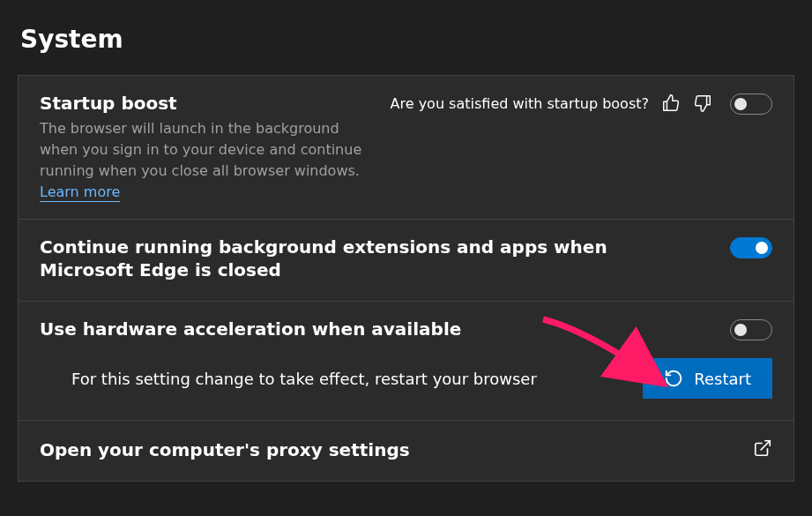 The width and height of the screenshot is (812, 516). I want to click on startup-boost-toggle, so click(751, 104).